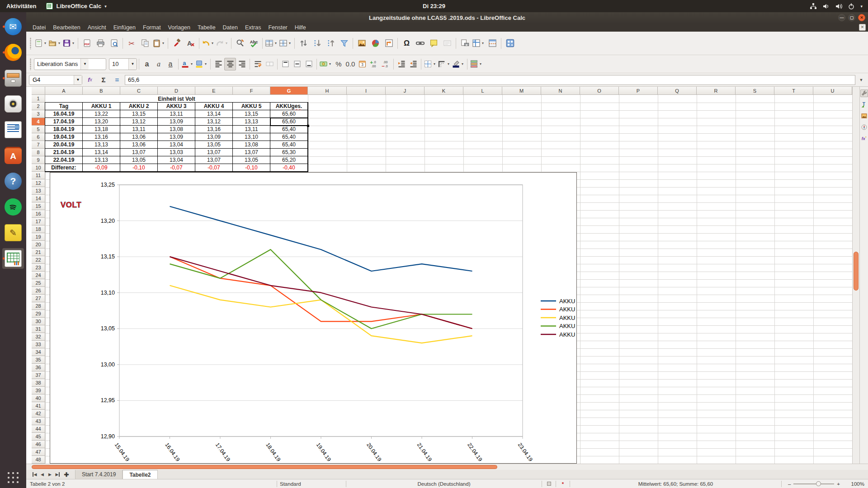 This screenshot has width=868, height=488. Describe the element at coordinates (289, 168) in the screenshot. I see `table-cell: -0,40` at that location.